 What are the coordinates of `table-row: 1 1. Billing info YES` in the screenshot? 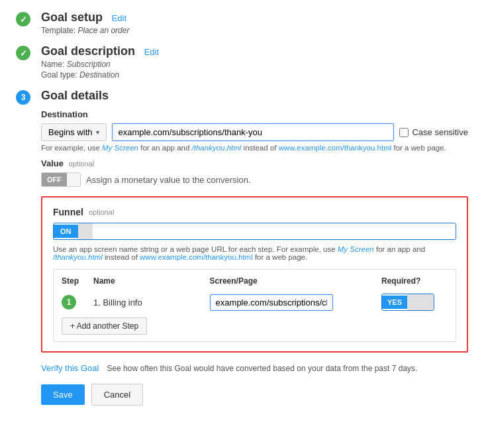 It's located at (254, 302).